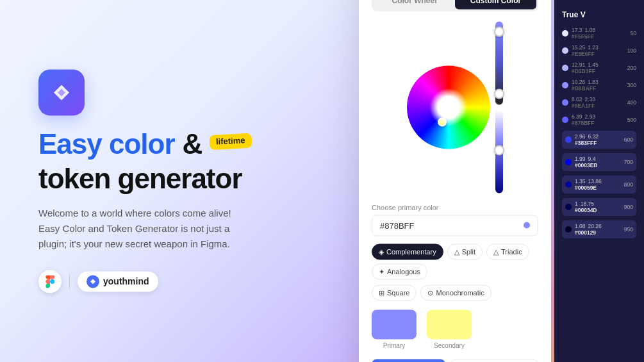 This screenshot has width=644, height=362. What do you see at coordinates (499, 151) in the screenshot?
I see `hue-slider` at bounding box center [499, 151].